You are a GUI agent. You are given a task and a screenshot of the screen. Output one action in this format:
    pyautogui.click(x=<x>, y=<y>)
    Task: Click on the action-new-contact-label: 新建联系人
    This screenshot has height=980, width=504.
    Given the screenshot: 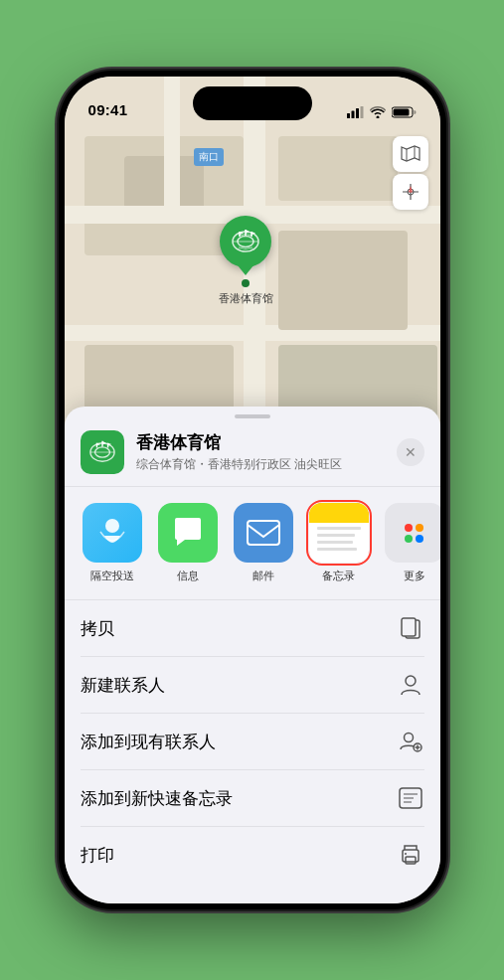 What is the action you would take?
    pyautogui.click(x=123, y=686)
    